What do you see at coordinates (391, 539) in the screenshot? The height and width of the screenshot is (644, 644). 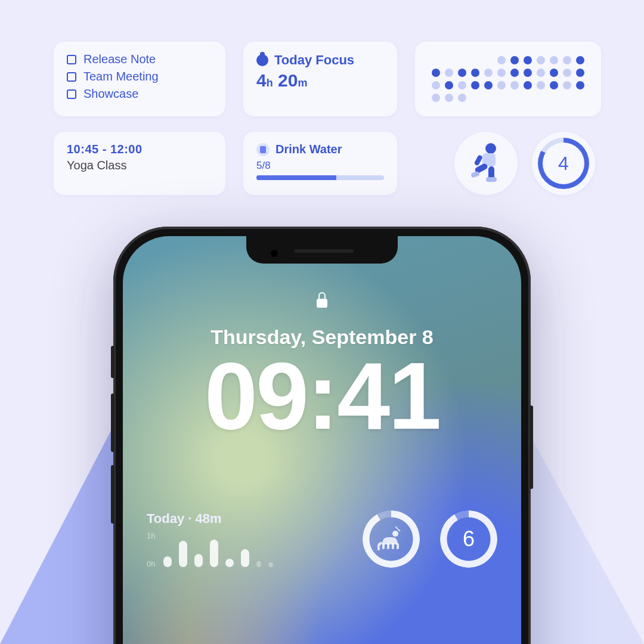 I see `lockscreen-ring-pet` at bounding box center [391, 539].